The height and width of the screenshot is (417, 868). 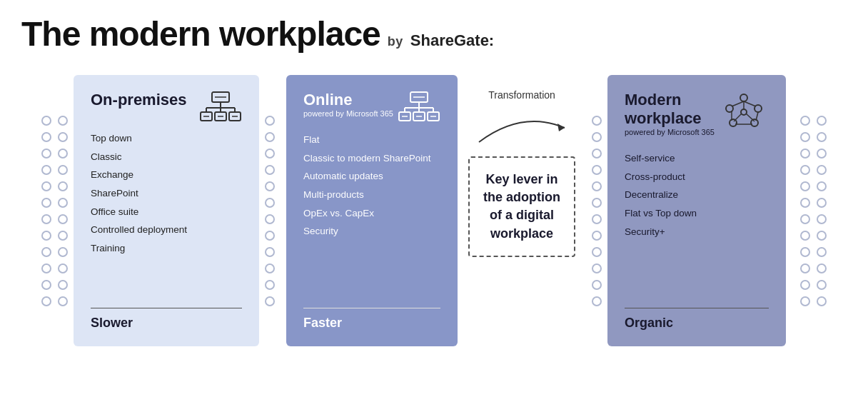 I want to click on modern-title-block: Modernworkplace powered by Microsoft 365, so click(x=670, y=119).